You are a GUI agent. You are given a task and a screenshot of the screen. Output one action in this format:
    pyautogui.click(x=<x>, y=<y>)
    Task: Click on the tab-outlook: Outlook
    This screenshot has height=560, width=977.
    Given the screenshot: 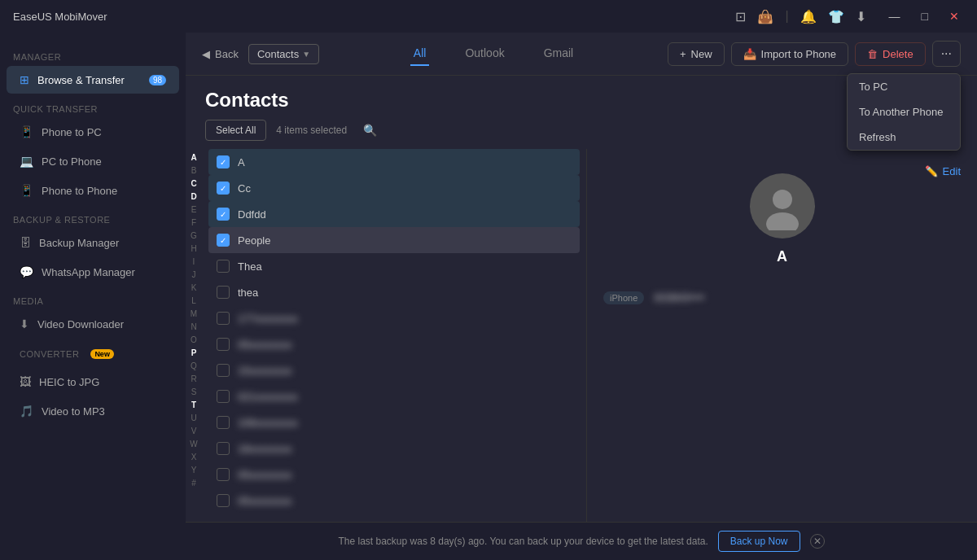 What is the action you would take?
    pyautogui.click(x=484, y=54)
    